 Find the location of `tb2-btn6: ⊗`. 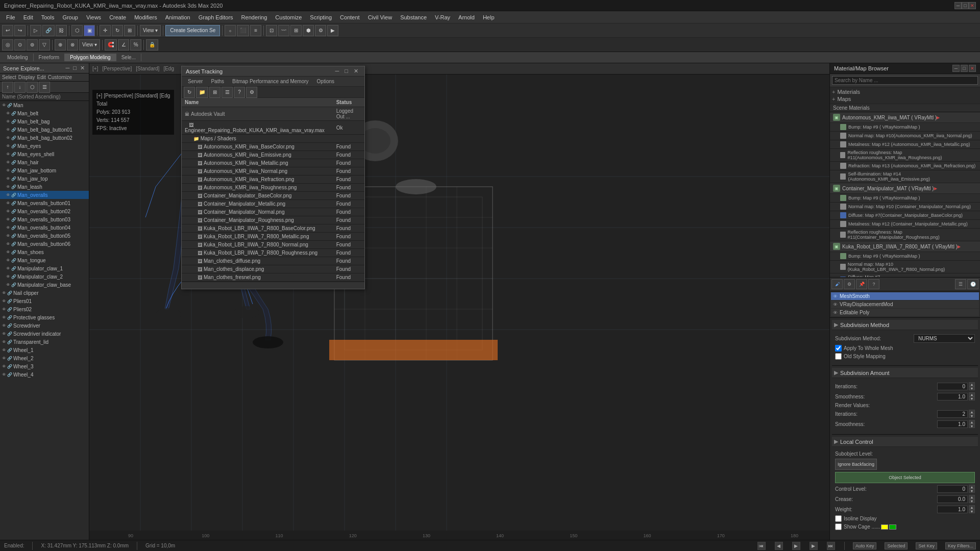

tb2-btn6: ⊗ is located at coordinates (72, 45).